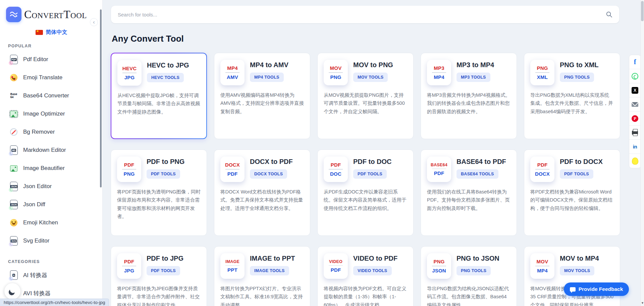 The width and height of the screenshot is (644, 306). Describe the element at coordinates (46, 96) in the screenshot. I see `sidebar-item-label: Base64 Converter` at that location.